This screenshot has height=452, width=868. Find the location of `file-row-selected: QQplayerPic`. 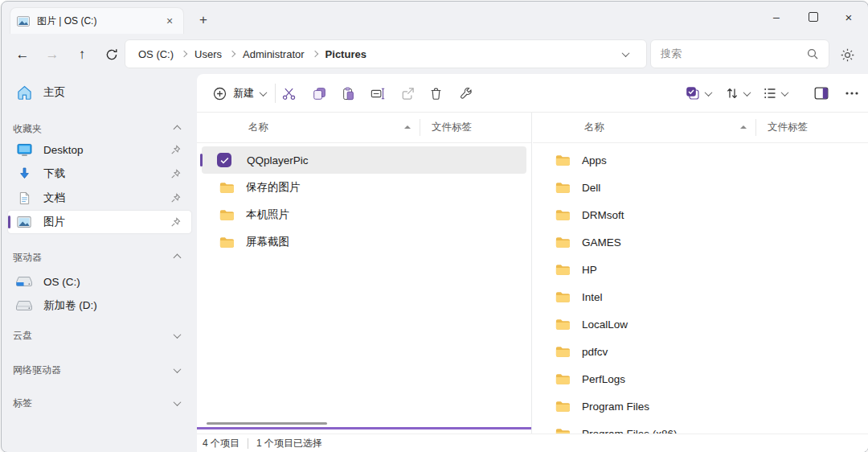

file-row-selected: QQplayerPic is located at coordinates (364, 160).